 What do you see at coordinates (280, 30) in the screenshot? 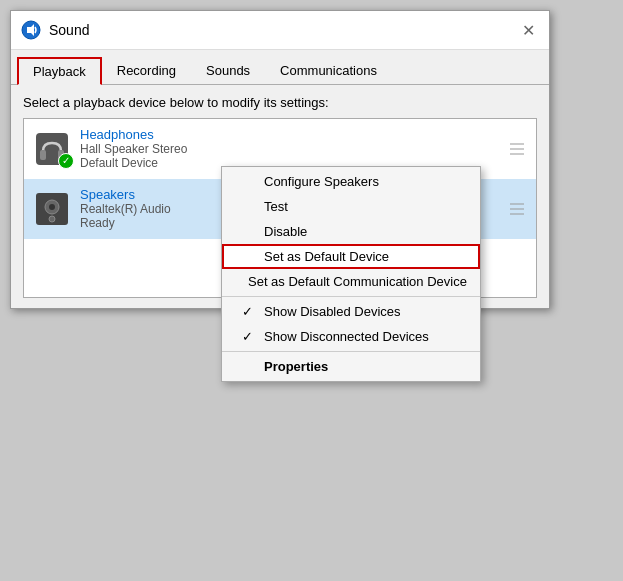
I see `title-bar: Sound ✕` at bounding box center [280, 30].